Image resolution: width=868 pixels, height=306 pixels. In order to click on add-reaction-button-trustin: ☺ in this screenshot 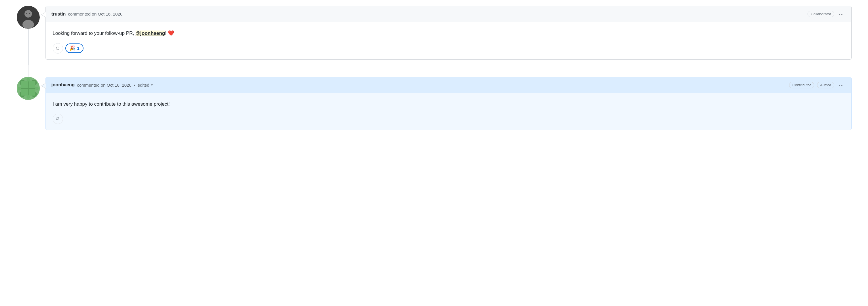, I will do `click(58, 49)`.